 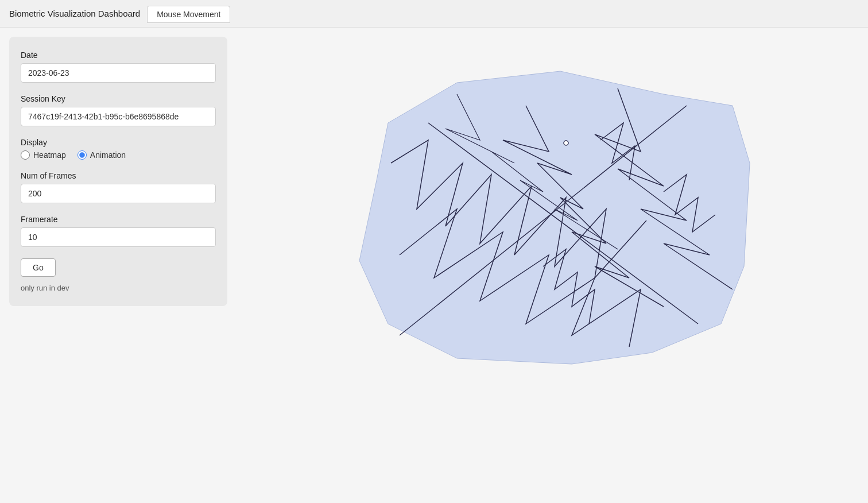 What do you see at coordinates (118, 176) in the screenshot?
I see `num-frames-label: Num of Frames` at bounding box center [118, 176].